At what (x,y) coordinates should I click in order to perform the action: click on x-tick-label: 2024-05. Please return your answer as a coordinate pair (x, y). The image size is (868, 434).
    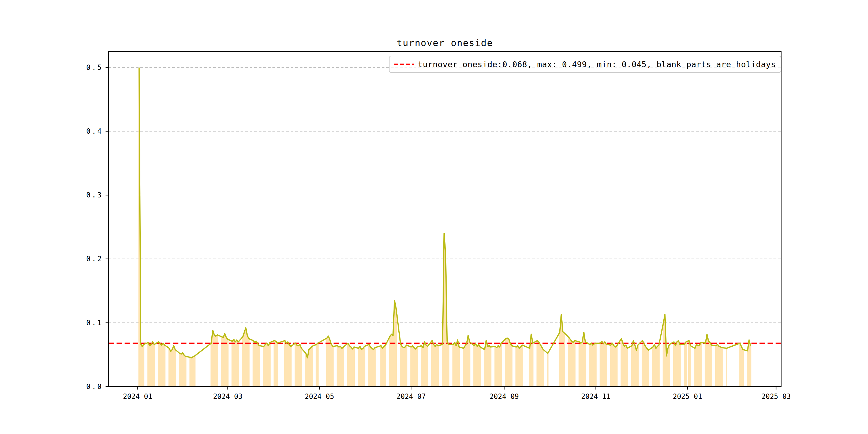
    Looking at the image, I should click on (319, 397).